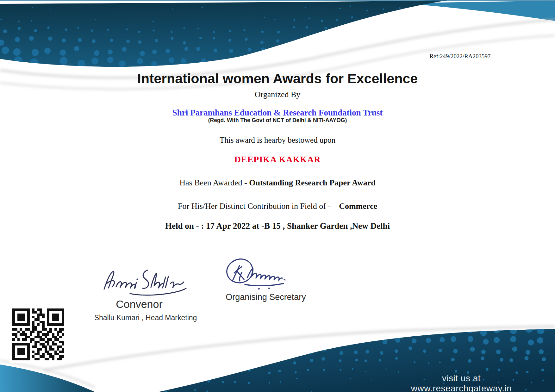 This screenshot has width=555, height=392. Describe the element at coordinates (278, 78) in the screenshot. I see `certificate-title: International women Awards for Excellenc…` at that location.